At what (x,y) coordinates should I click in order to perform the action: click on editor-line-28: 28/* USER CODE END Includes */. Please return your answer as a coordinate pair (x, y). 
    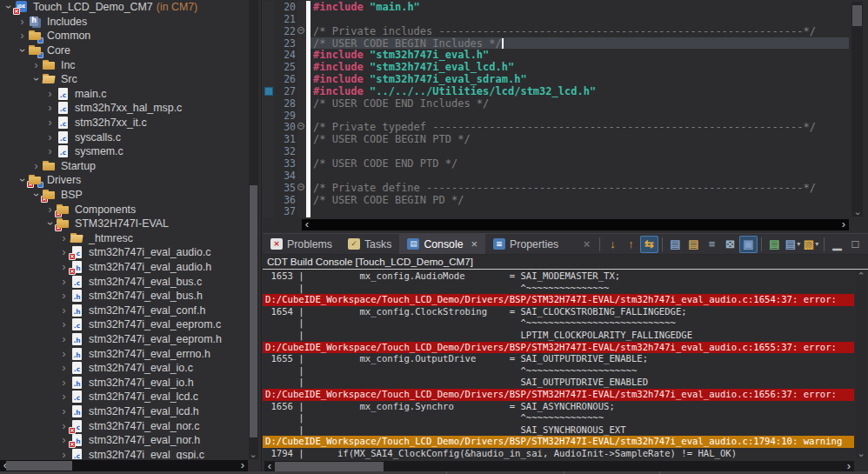
    Looking at the image, I should click on (556, 103).